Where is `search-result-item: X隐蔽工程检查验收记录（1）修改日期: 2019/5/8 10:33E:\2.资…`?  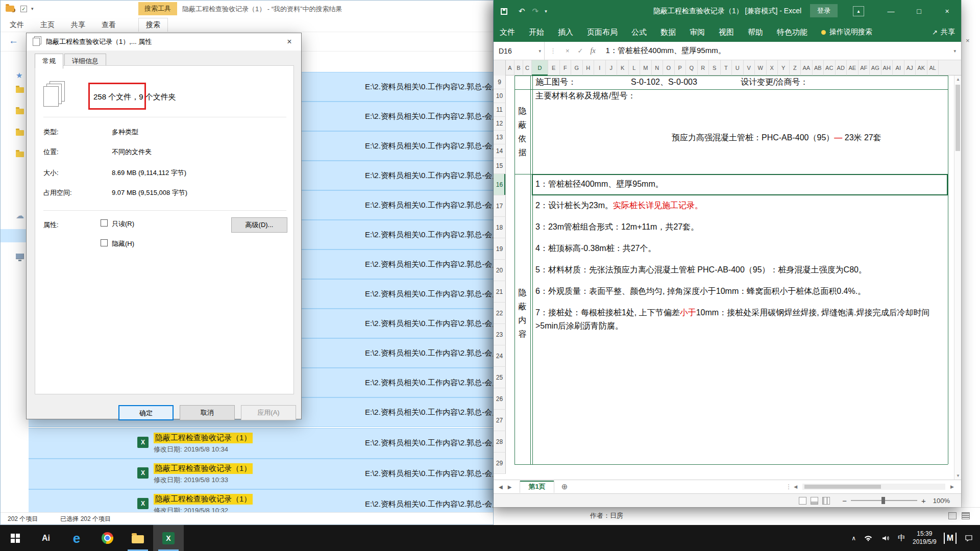 search-result-item: X隐蔽工程检查验收记录（1）修改日期: 2019/5/8 10:33E:\2.资… is located at coordinates (261, 474).